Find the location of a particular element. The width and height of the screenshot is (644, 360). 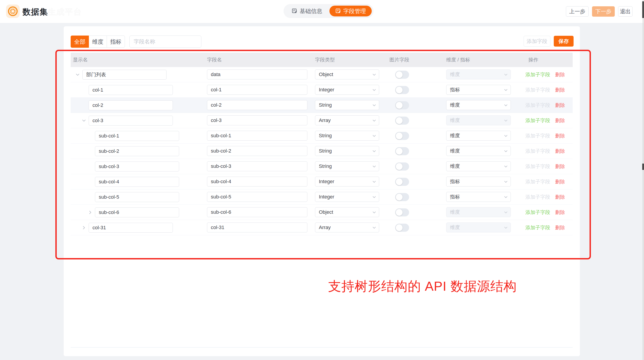

filter-metric-button: 指标 is located at coordinates (116, 42).